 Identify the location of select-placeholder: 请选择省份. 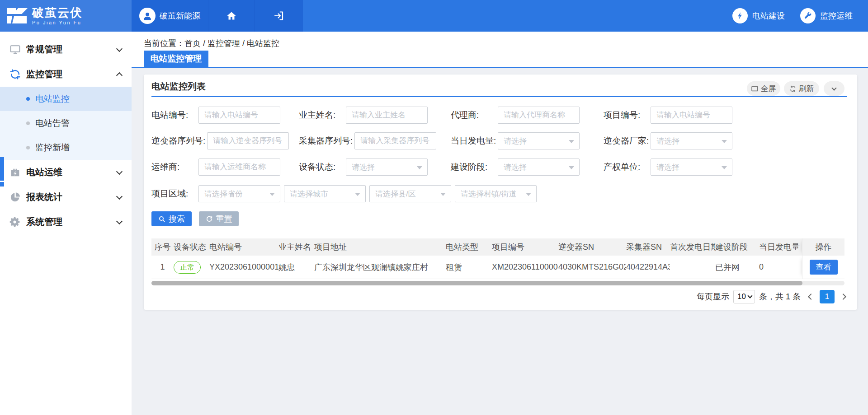
(223, 194).